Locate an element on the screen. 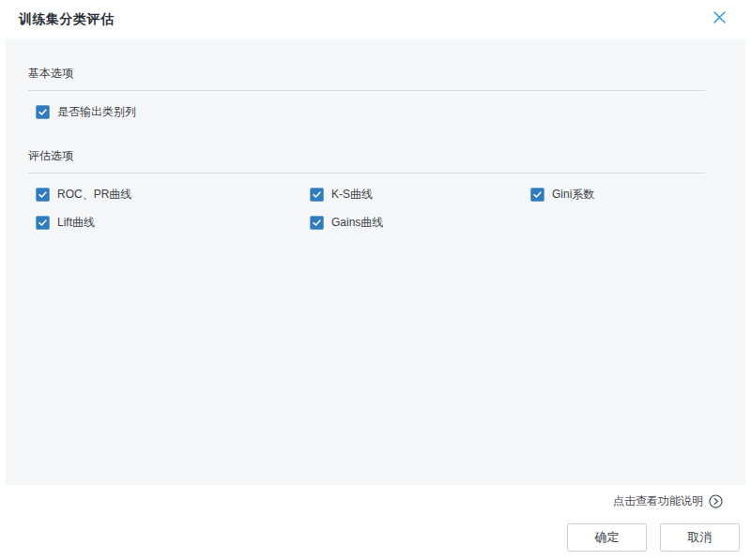  section-spacer is located at coordinates (376, 136).